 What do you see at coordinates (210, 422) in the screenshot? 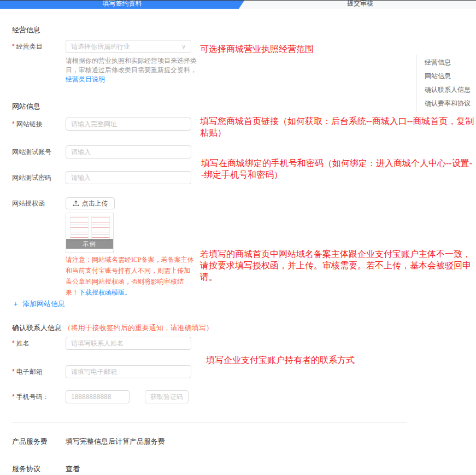
I see `section-divider` at bounding box center [210, 422].